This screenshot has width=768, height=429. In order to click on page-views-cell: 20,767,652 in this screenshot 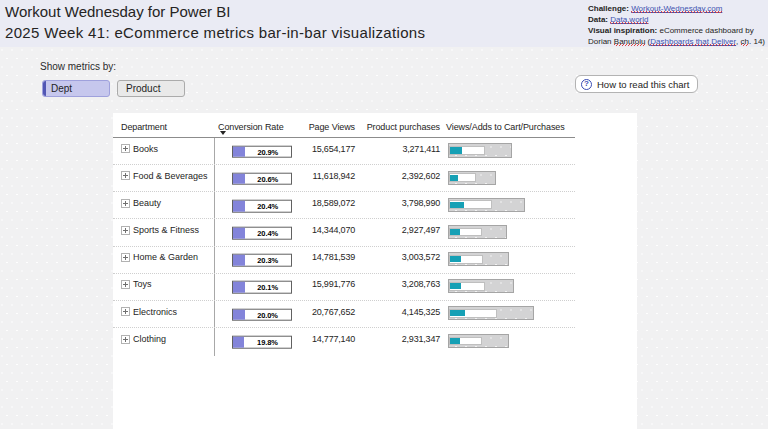, I will do `click(334, 312)`.